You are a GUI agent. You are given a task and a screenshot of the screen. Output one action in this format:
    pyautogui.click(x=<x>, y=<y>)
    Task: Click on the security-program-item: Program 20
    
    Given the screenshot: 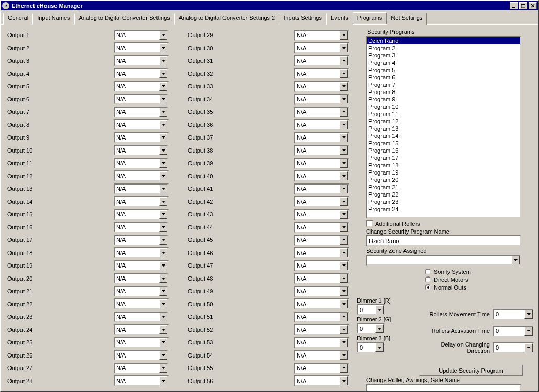 What is the action you would take?
    pyautogui.click(x=444, y=180)
    